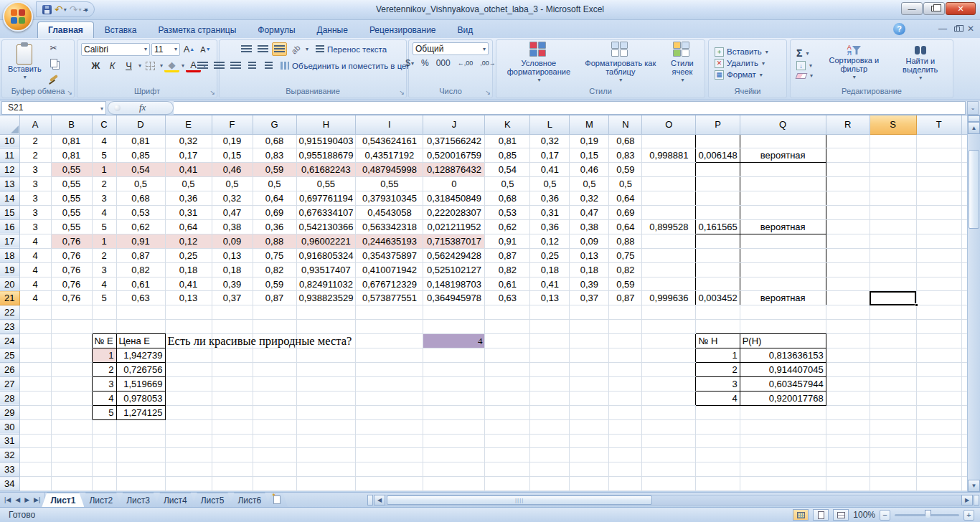 Image resolution: width=980 pixels, height=522 pixels. What do you see at coordinates (54, 48) in the screenshot?
I see `cut-button: ✂` at bounding box center [54, 48].